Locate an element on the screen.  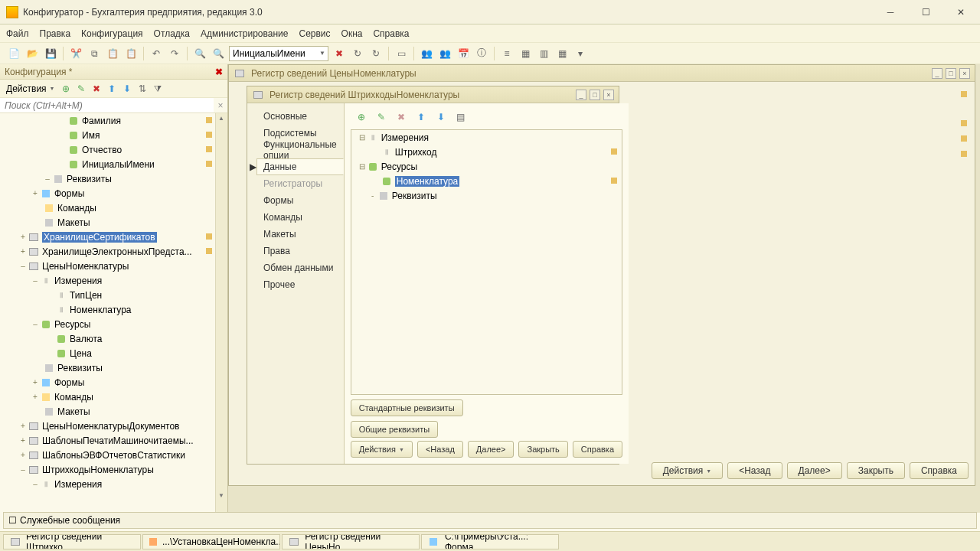
tree-item: ХранилищеЭлектронныхПредста... is located at coordinates (117, 252).